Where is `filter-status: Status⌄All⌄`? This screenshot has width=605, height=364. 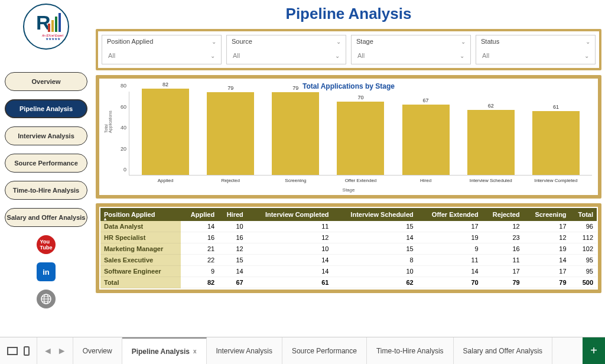 filter-status: Status⌄All⌄ is located at coordinates (535, 50).